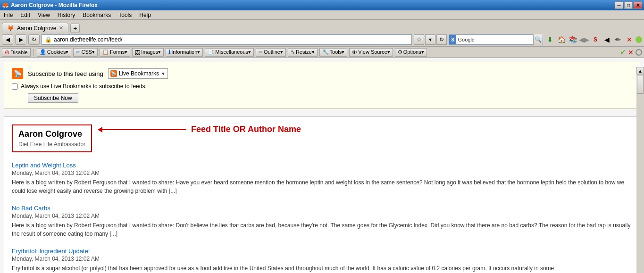  Describe the element at coordinates (125, 15) in the screenshot. I see `menu-tools: Tools` at that location.